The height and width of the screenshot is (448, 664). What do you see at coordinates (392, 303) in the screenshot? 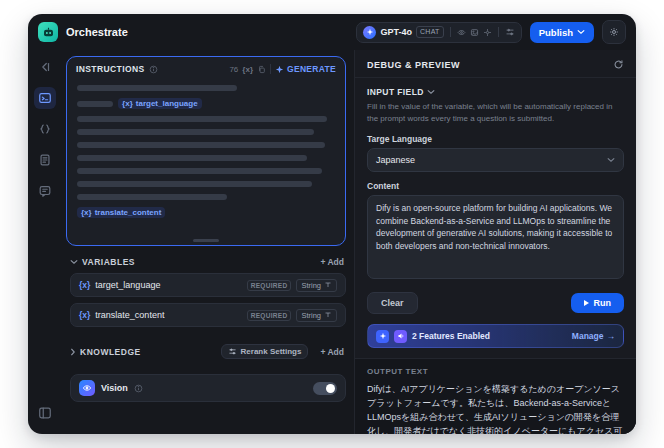
I see `clear-button: Clear` at bounding box center [392, 303].